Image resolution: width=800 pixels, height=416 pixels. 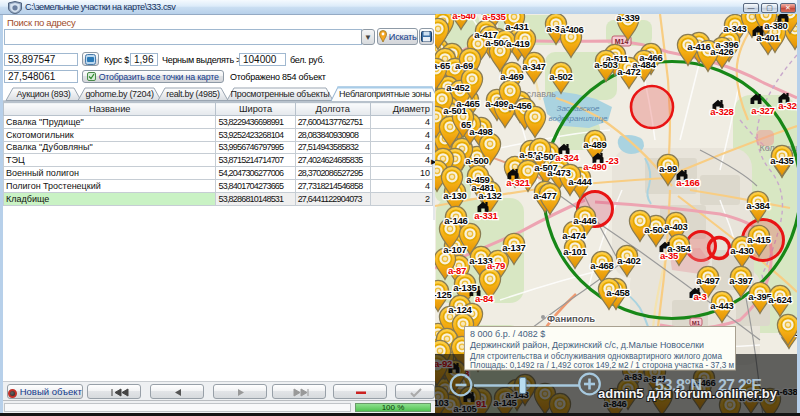 I want to click on svg-text: a-456, so click(x=520, y=106).